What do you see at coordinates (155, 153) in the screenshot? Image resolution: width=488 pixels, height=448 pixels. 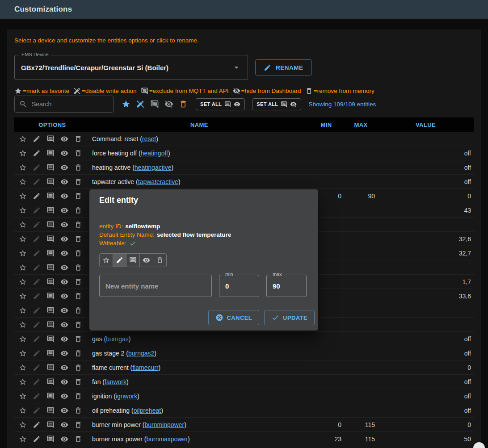 I see `entity-shortname-link: heatingoff` at bounding box center [155, 153].